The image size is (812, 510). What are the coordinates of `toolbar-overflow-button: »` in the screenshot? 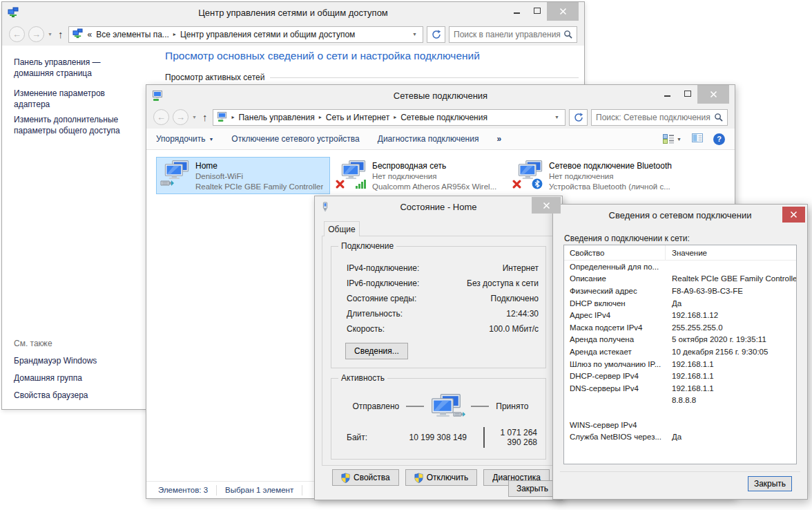 It's located at (499, 139).